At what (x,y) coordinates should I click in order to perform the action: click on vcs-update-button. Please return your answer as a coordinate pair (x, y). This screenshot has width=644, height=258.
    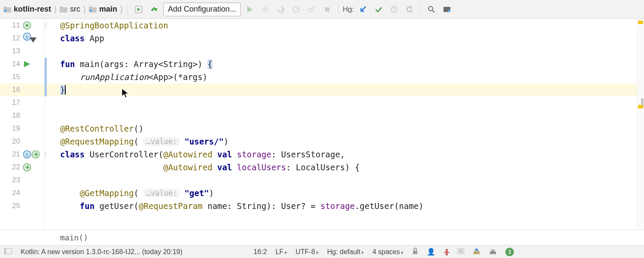
    Looking at the image, I should click on (363, 9).